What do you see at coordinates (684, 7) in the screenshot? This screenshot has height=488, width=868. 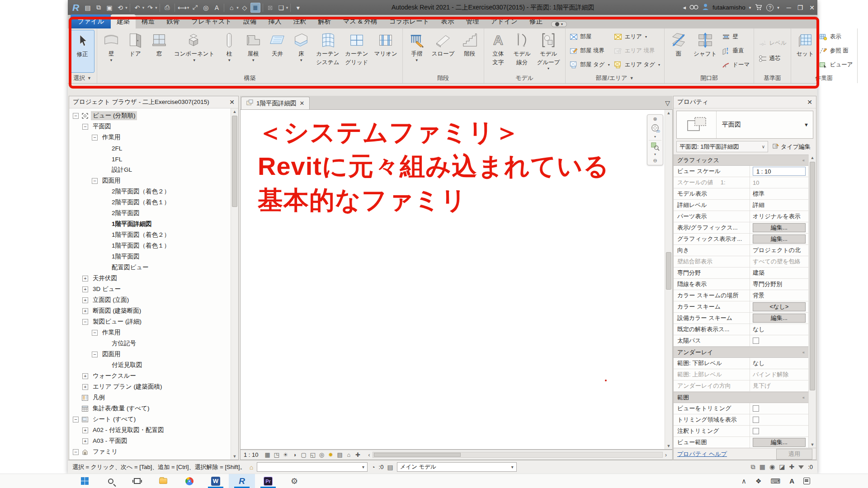 I see `collapse-icon: ◂` at bounding box center [684, 7].